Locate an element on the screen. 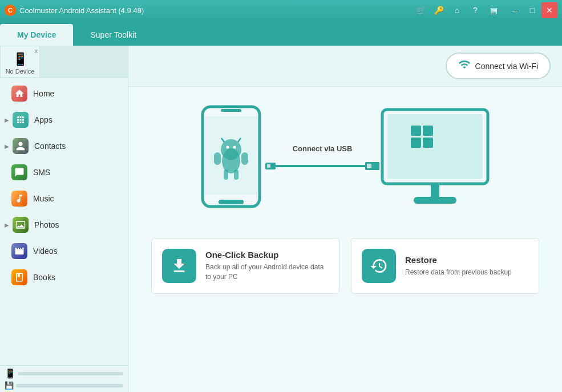 Image resolution: width=562 pixels, height=392 pixels. device-name: No Device is located at coordinates (21, 71).